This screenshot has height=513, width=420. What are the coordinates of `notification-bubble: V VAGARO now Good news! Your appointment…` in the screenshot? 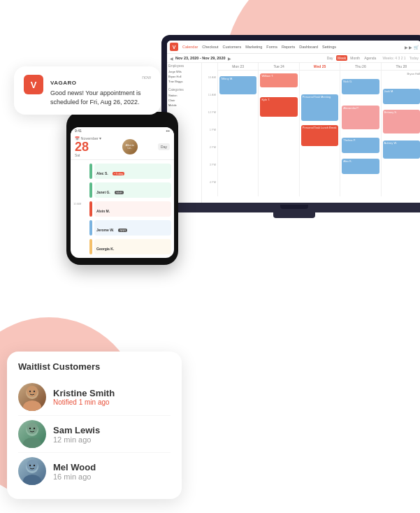 It's located at (87, 91).